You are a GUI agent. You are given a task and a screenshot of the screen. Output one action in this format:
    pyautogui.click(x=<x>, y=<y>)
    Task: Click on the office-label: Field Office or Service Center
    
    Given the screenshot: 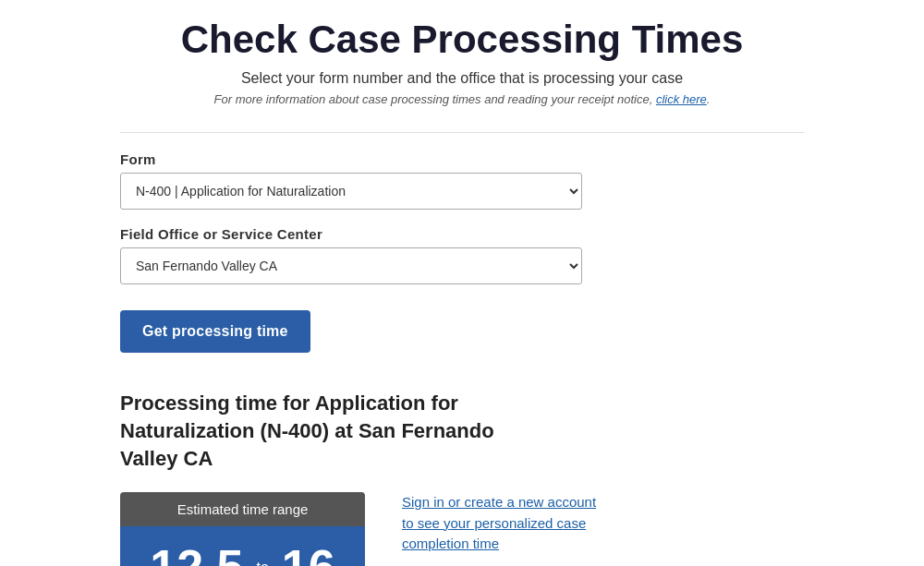 What is the action you would take?
    pyautogui.click(x=462, y=235)
    